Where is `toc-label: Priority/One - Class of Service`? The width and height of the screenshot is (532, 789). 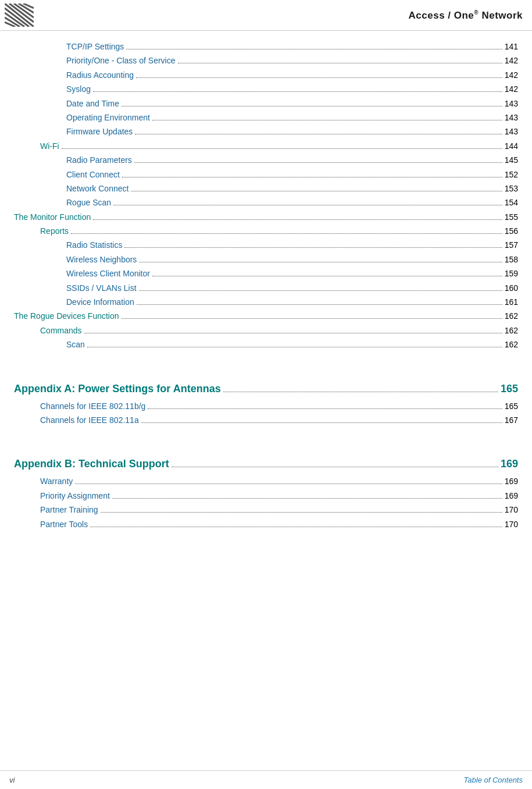
toc-label: Priority/One - Class of Service is located at coordinates (121, 61).